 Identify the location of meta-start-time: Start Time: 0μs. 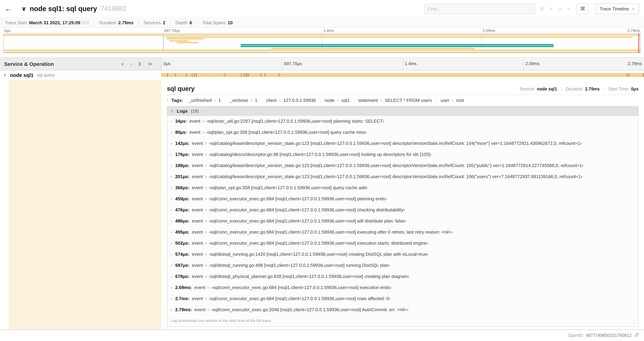
(621, 89).